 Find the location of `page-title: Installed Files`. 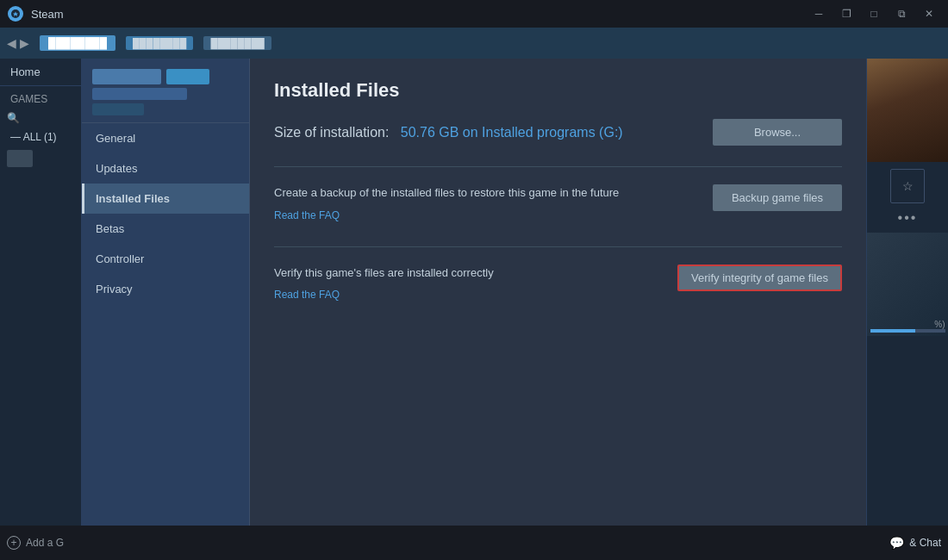

page-title: Installed Files is located at coordinates (558, 90).